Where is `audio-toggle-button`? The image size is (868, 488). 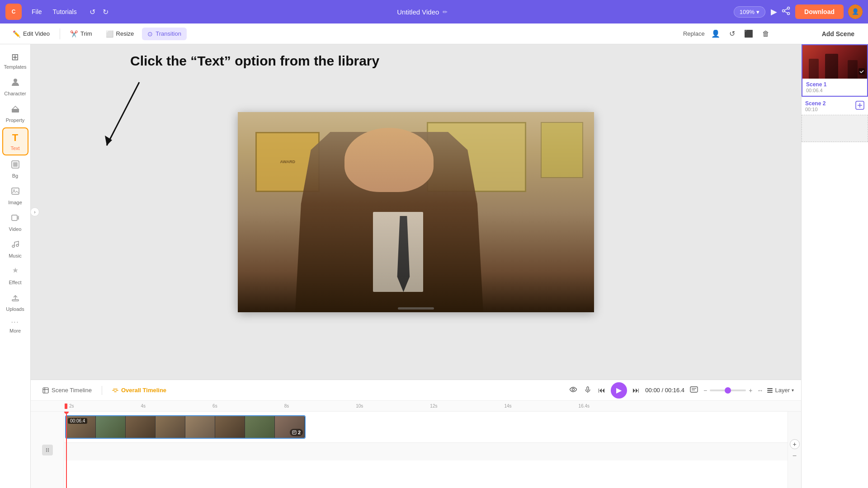
audio-toggle-button is located at coordinates (588, 390).